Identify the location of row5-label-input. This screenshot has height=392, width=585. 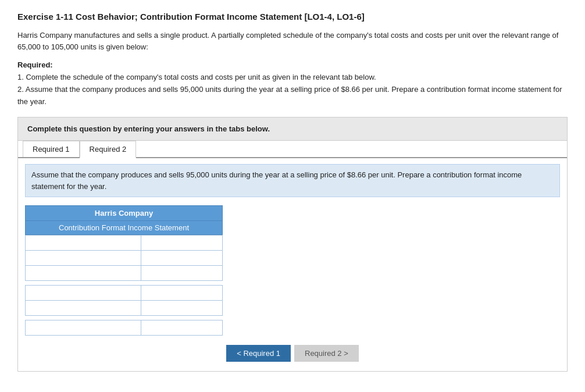
(83, 308).